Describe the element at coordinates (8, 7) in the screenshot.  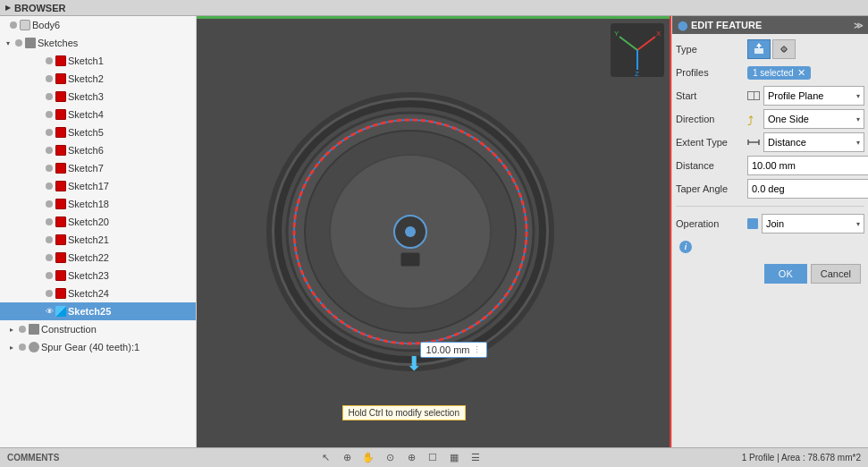
I see `collapse-icon: ▸` at that location.